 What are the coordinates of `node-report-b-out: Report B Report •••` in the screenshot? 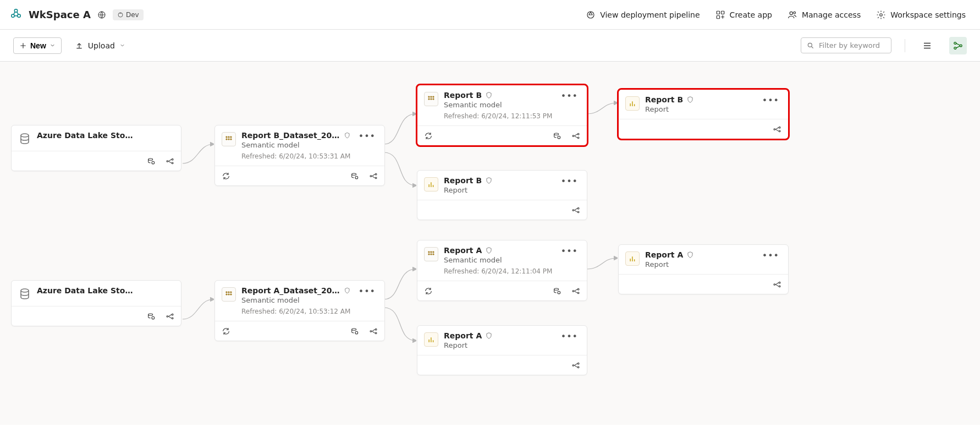 It's located at (703, 114).